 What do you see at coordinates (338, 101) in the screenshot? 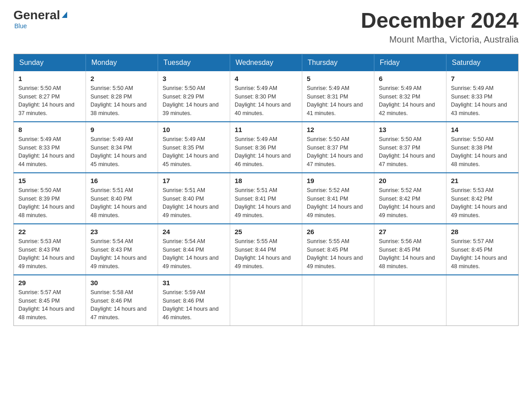
I see `day-info: Sunrise: 5:49 AMSunset: 8:31 PMDaylight:…` at bounding box center [338, 101].